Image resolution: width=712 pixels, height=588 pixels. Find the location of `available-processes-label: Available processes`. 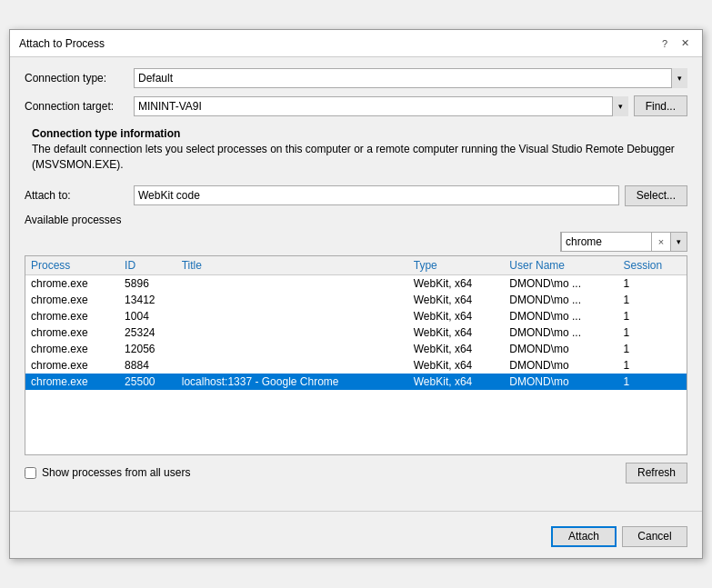

available-processes-label: Available processes is located at coordinates (356, 220).